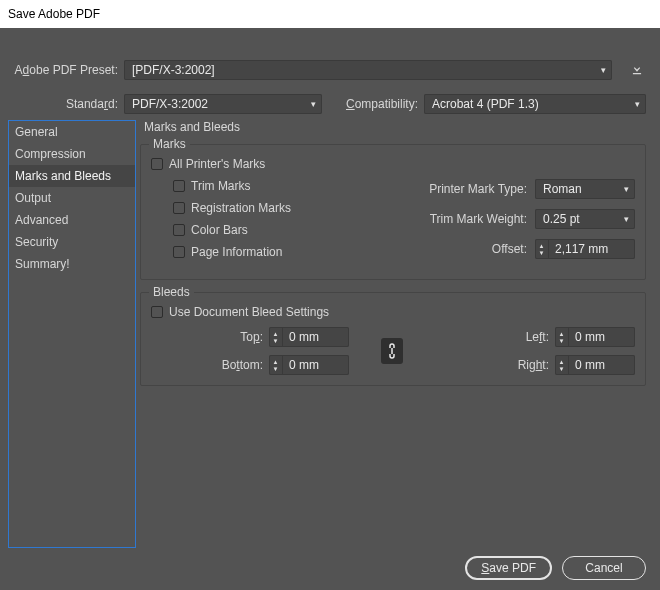 This screenshot has height=590, width=660. I want to click on sidebar-item: Advanced, so click(72, 220).